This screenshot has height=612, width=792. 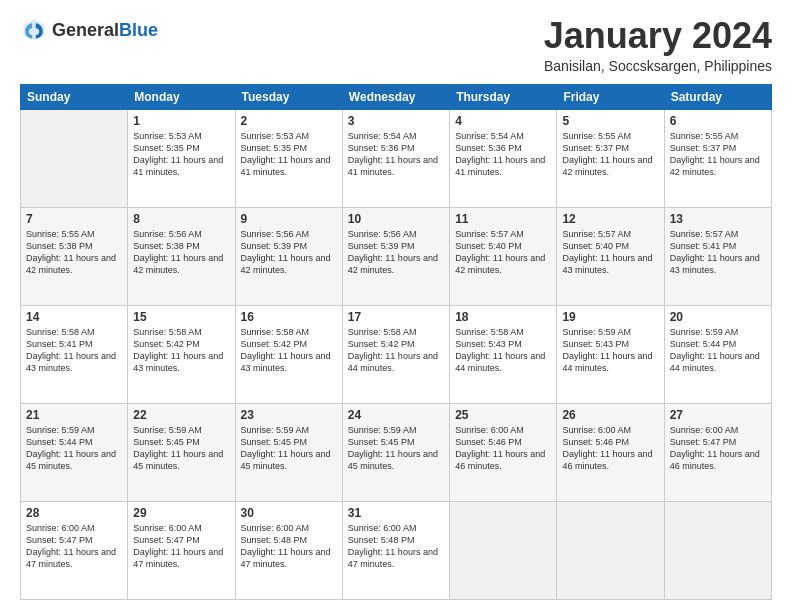 What do you see at coordinates (182, 452) in the screenshot?
I see `day-cell: 22Sunrise: 5:59 AM Sunset: 5:45 PM Dayli…` at bounding box center [182, 452].